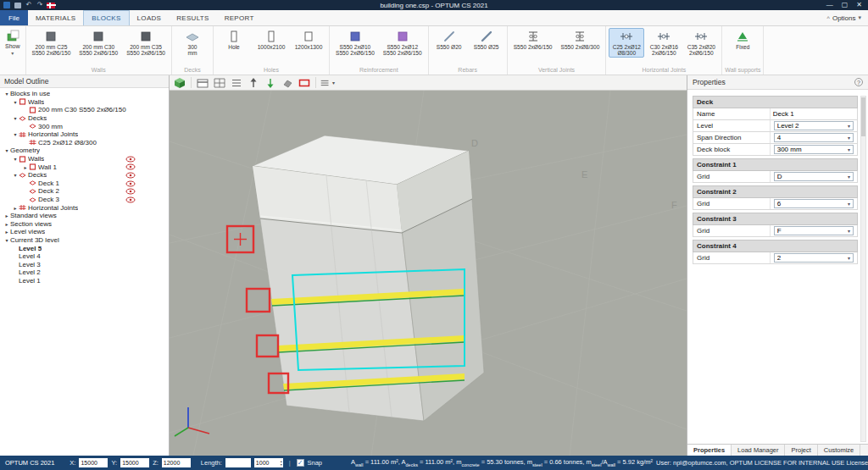  Describe the element at coordinates (85, 273) in the screenshot. I see `tree-item-level-2: Level 2` at that location.